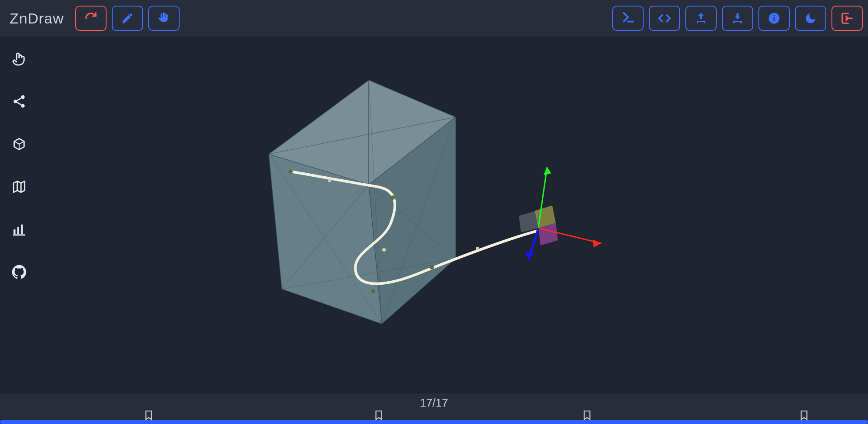 The width and height of the screenshot is (868, 424). What do you see at coordinates (19, 215) in the screenshot?
I see `sidebar` at bounding box center [19, 215].